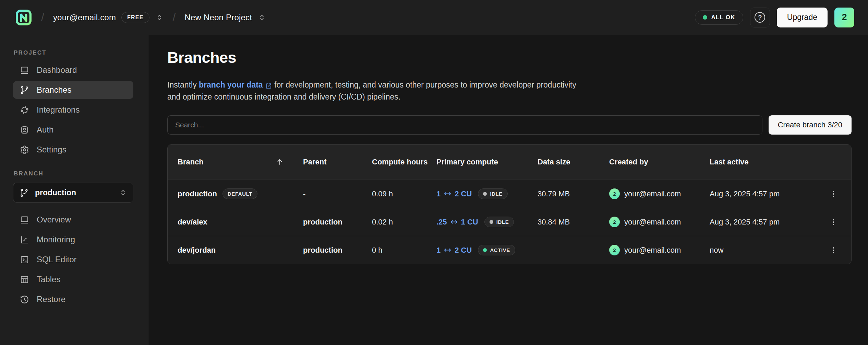  I want to click on sidebar-item-label: SQL Editor, so click(57, 260).